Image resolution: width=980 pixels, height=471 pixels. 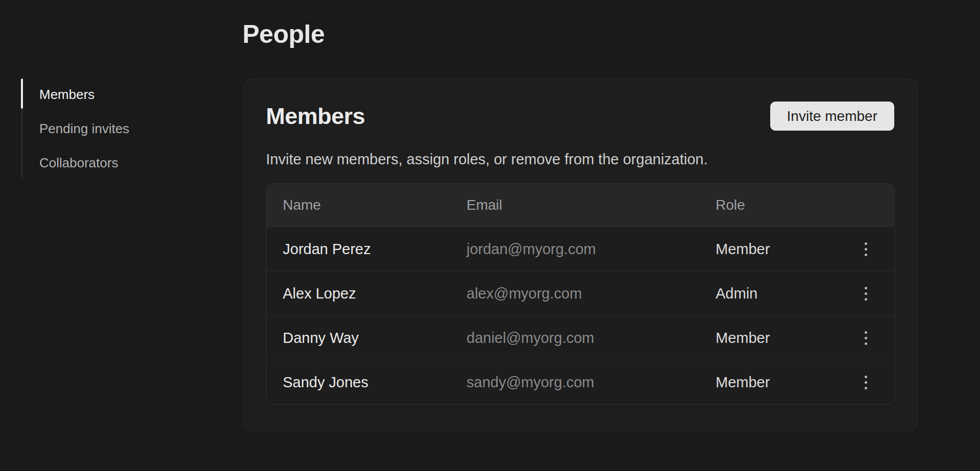 What do you see at coordinates (79, 163) in the screenshot?
I see `sidebar-item-label: Collaborators` at bounding box center [79, 163].